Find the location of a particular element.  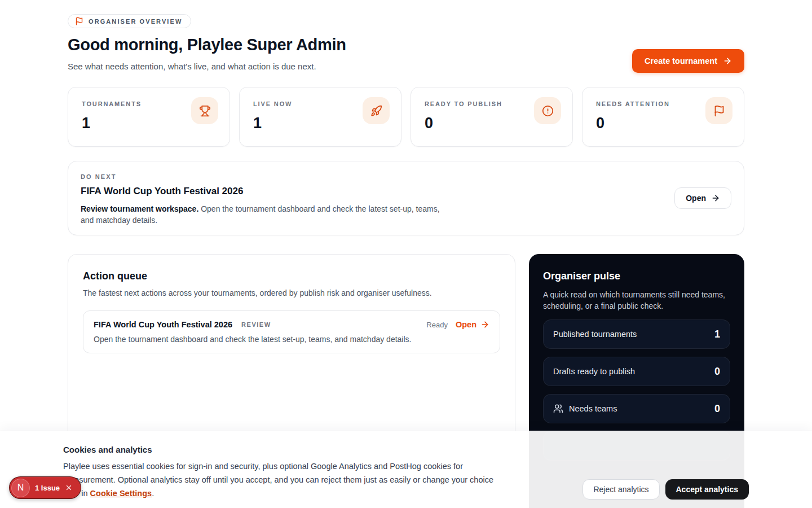

pulse-row-value: 1 is located at coordinates (717, 334).